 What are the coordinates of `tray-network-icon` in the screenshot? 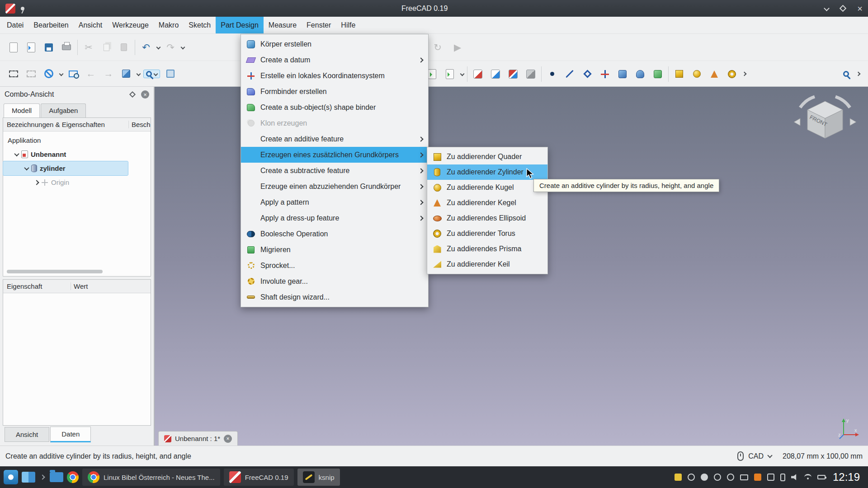 It's located at (808, 477).